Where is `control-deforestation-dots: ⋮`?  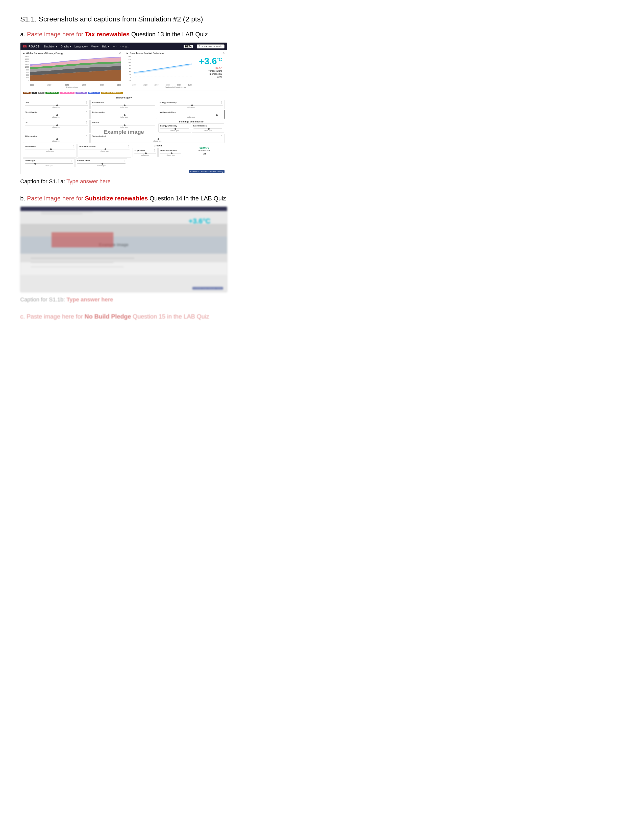
control-deforestation-dots: ⋮ is located at coordinates (154, 112).